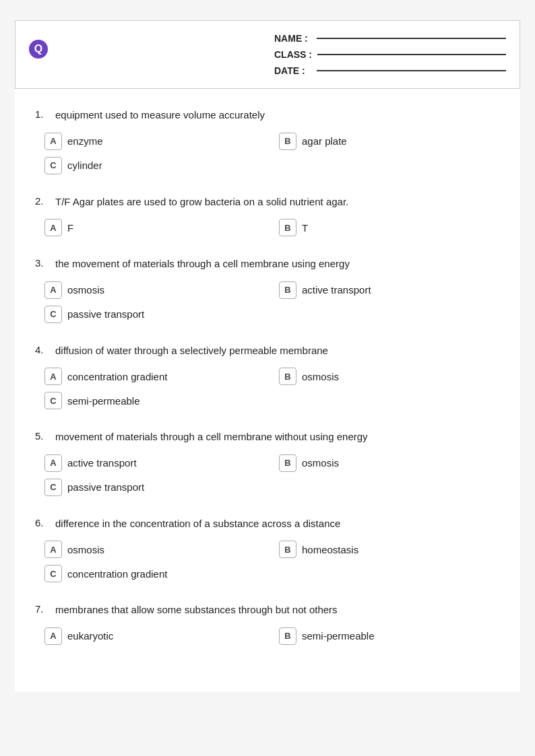 This screenshot has width=535, height=756. I want to click on question-block: 7.membranes that allow some substances t…, so click(268, 623).